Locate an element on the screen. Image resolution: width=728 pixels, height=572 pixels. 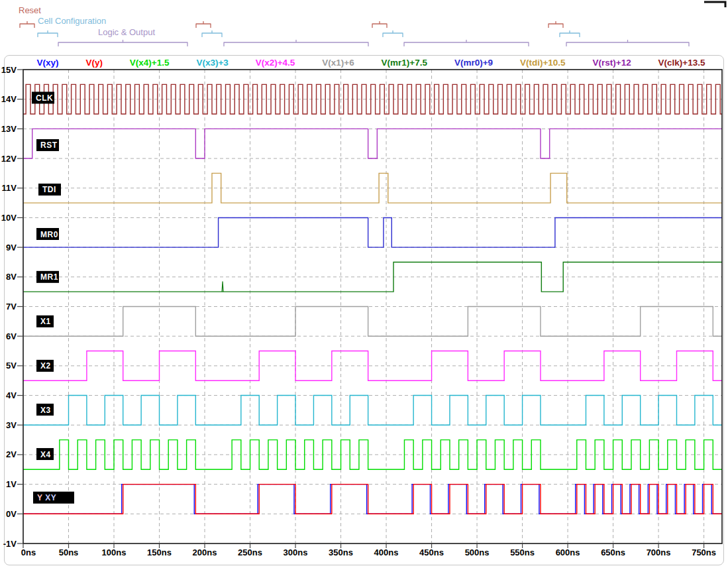
trace-name-text: RST is located at coordinates (49, 145).